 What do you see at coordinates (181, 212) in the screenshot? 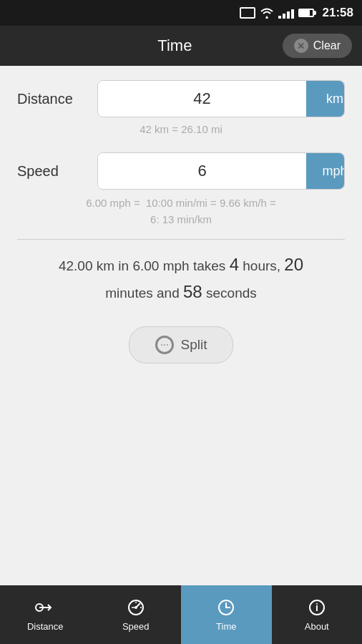
I see `speed-conversion: 6.00 mph = 10:00 min/mi = 9.66 km/h =6: …` at bounding box center [181, 212].